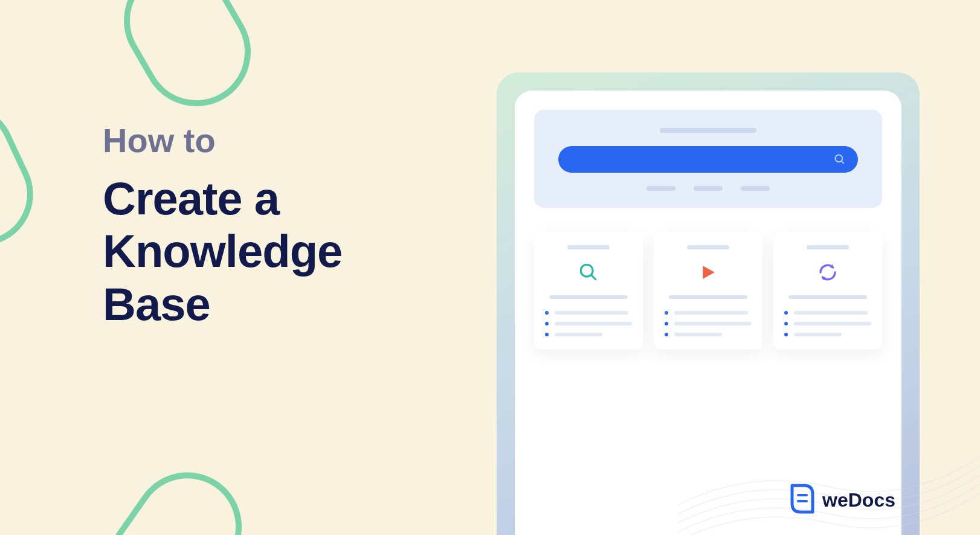 The image size is (980, 535). I want to click on wedocs-logo-icon, so click(802, 500).